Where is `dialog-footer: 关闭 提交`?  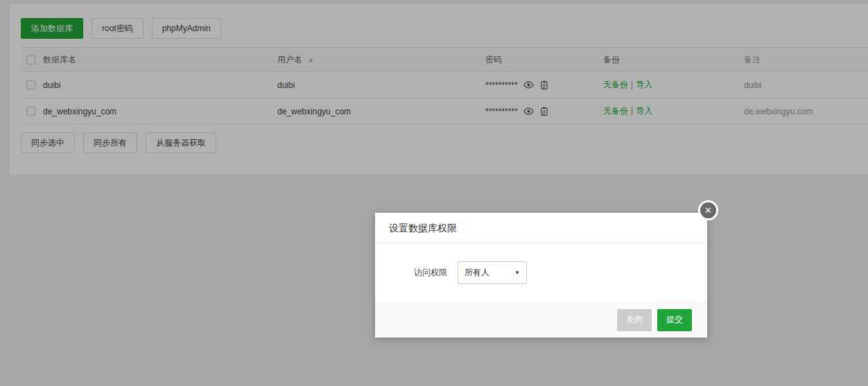
dialog-footer: 关闭 提交 is located at coordinates (541, 319).